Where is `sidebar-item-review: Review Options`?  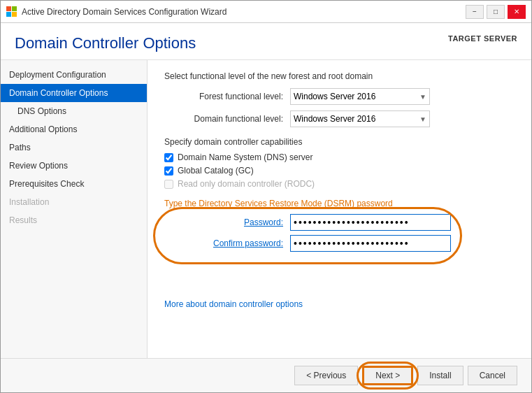 sidebar-item-review: Review Options is located at coordinates (74, 166).